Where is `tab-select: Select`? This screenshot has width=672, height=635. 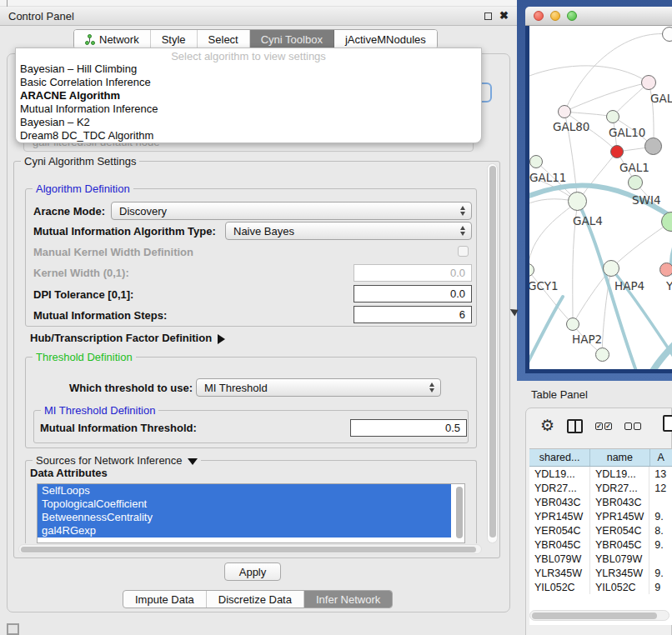 tab-select: Select is located at coordinates (223, 39).